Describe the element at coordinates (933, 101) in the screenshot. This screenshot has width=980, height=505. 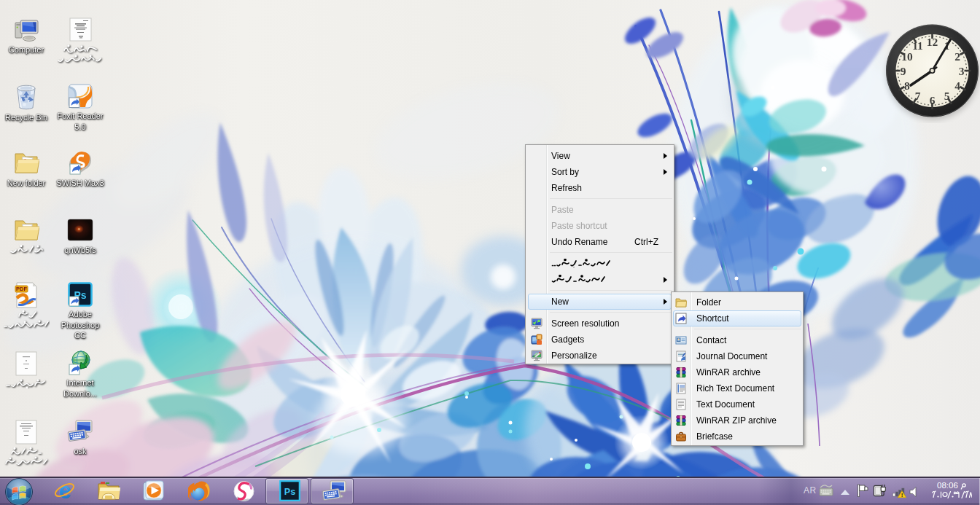
I see `svg-text: 6` at that location.